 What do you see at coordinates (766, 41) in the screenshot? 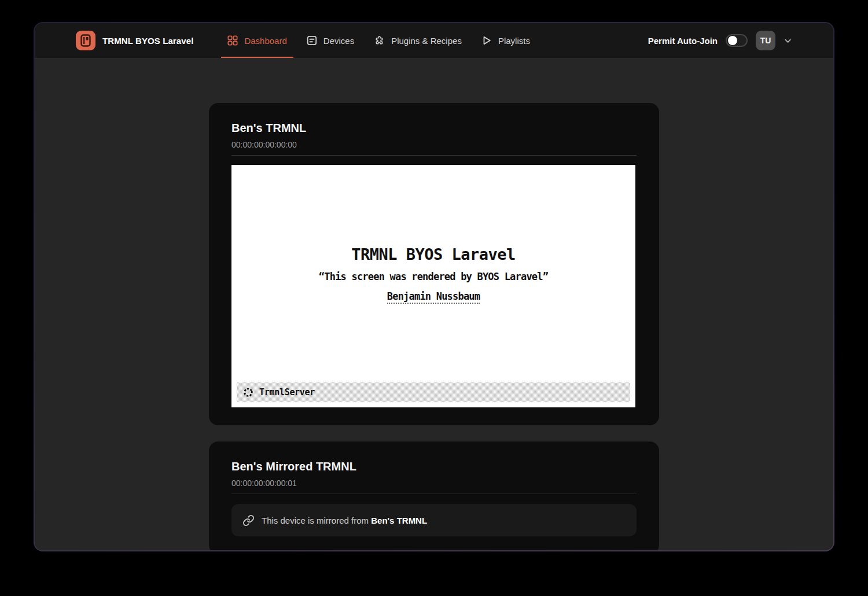
I see `user-avatar: TU` at bounding box center [766, 41].